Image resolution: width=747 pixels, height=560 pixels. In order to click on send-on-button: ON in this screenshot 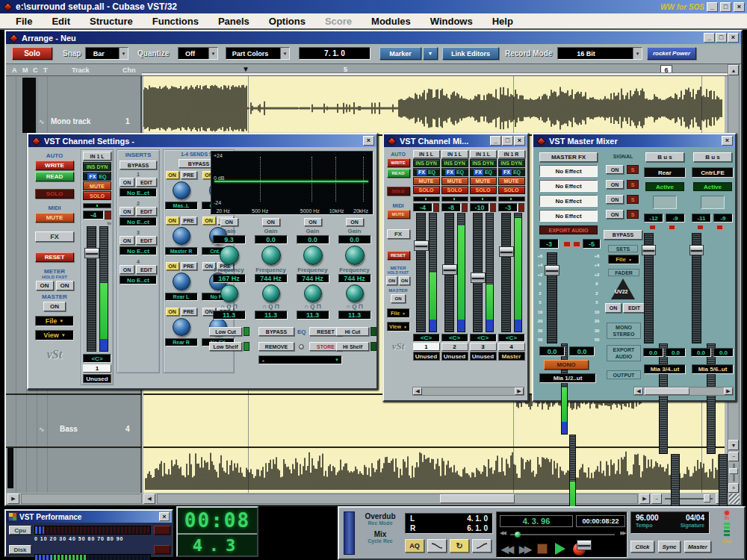, I will do `click(173, 266)`.